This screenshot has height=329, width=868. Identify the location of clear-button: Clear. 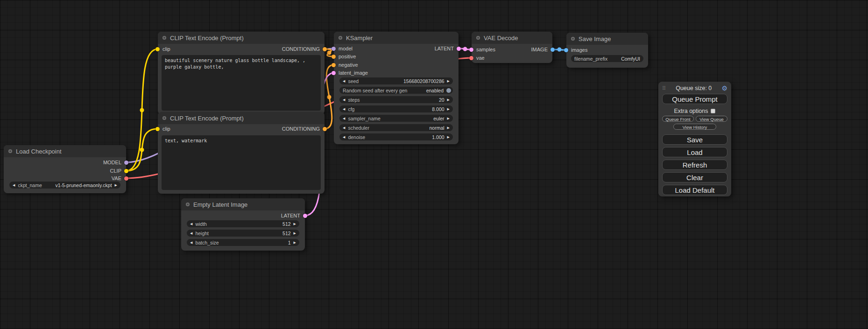
(695, 177).